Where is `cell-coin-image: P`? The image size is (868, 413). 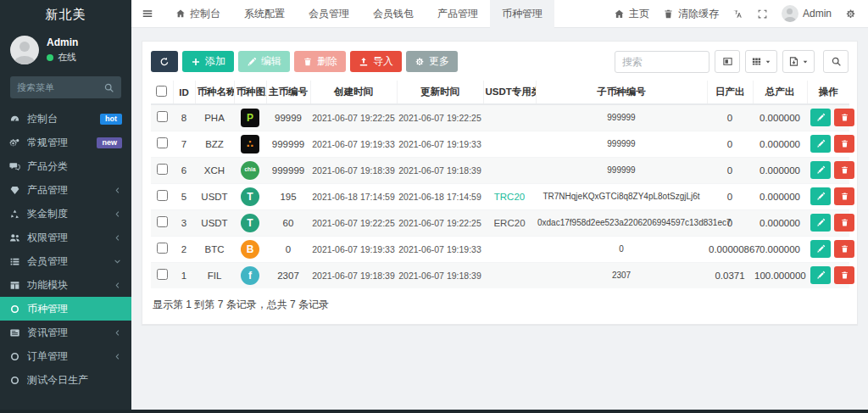 cell-coin-image: P is located at coordinates (250, 117).